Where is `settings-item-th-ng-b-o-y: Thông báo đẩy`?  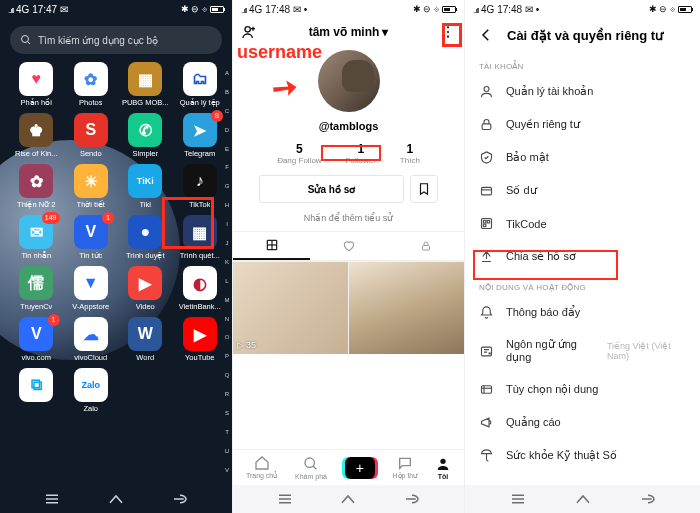
settings-item-th-ng-b-o-y: Thông báo đẩy is located at coordinates (582, 312).